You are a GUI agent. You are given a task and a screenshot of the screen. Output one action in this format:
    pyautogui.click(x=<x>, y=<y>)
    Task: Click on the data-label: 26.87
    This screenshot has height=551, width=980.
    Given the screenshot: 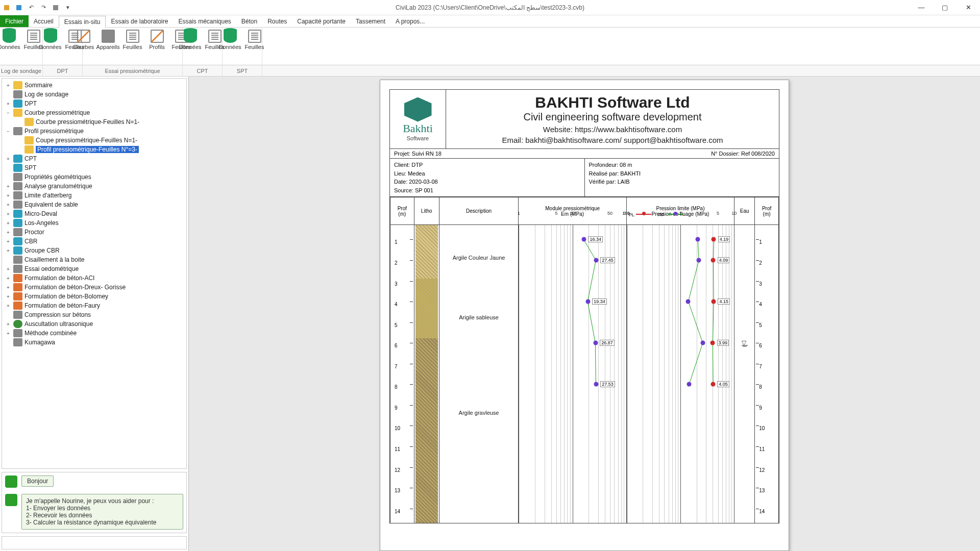 What is the action you would take?
    pyautogui.click(x=607, y=343)
    